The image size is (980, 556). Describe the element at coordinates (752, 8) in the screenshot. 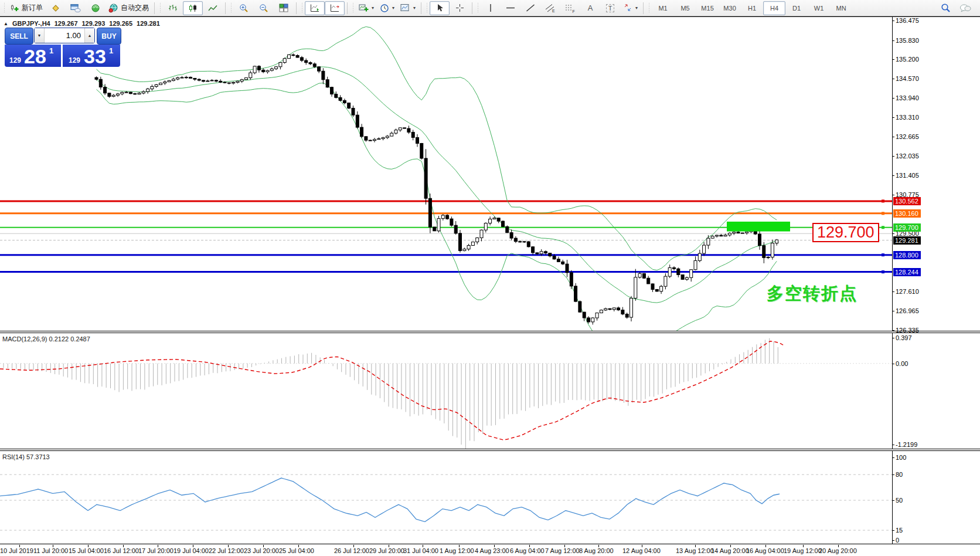

I see `timeframe-button-h1: H1` at that location.